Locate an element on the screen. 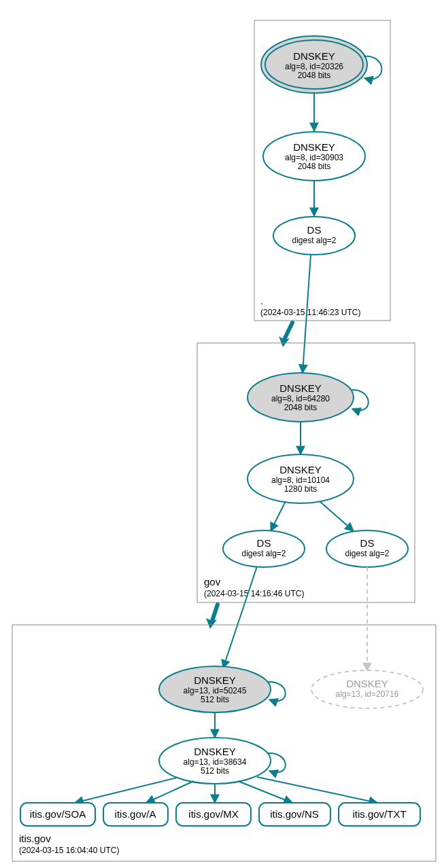 This screenshot has height=868, width=444. edge-zsk-soa is located at coordinates (126, 791).